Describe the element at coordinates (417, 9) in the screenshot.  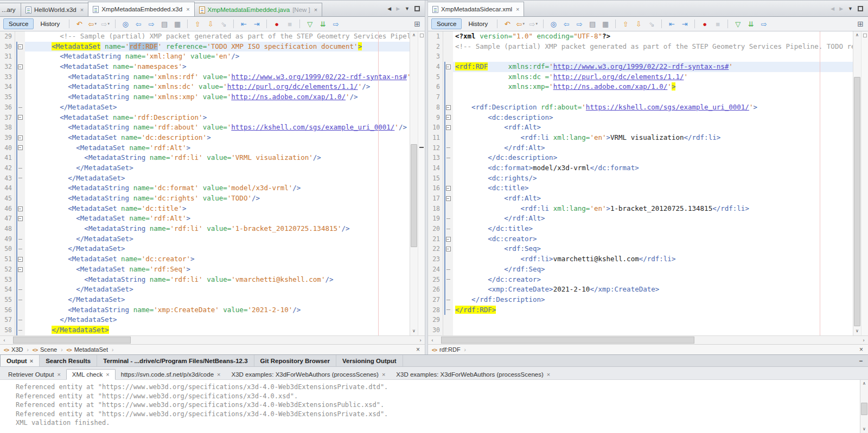
I see `maximize-icon` at that location.